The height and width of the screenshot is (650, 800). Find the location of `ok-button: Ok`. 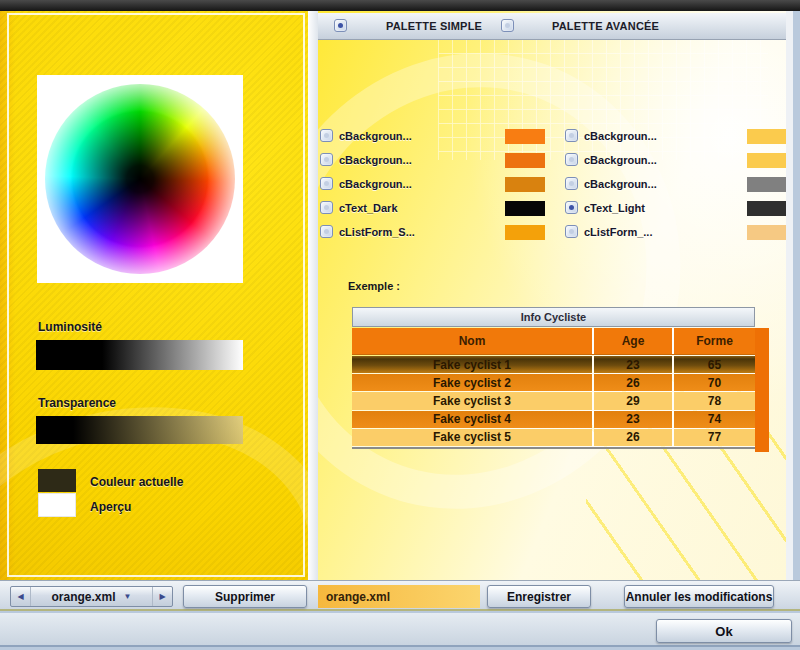

ok-button: Ok is located at coordinates (724, 631).